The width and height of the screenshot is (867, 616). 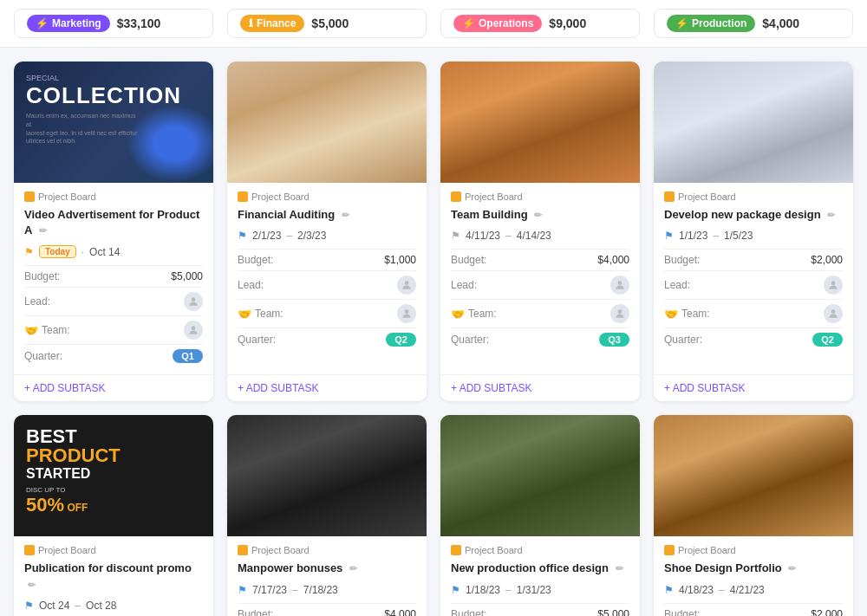 What do you see at coordinates (321, 590) in the screenshot?
I see `date-end: 7/18/23` at bounding box center [321, 590].